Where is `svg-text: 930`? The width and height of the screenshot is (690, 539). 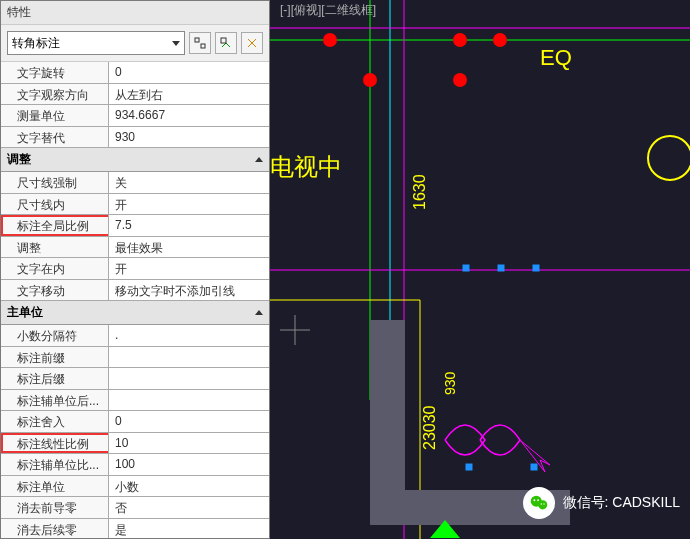
svg-text: 930 is located at coordinates (450, 383).